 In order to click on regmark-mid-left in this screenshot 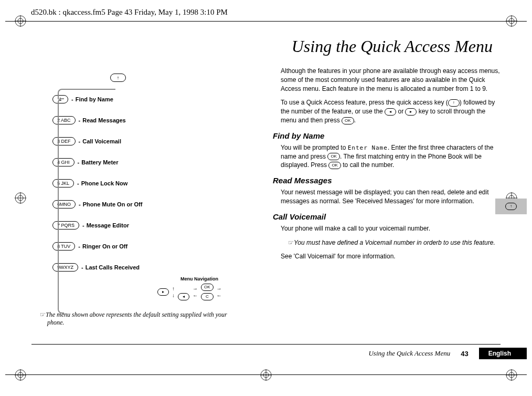, I will do `click(20, 198)`.